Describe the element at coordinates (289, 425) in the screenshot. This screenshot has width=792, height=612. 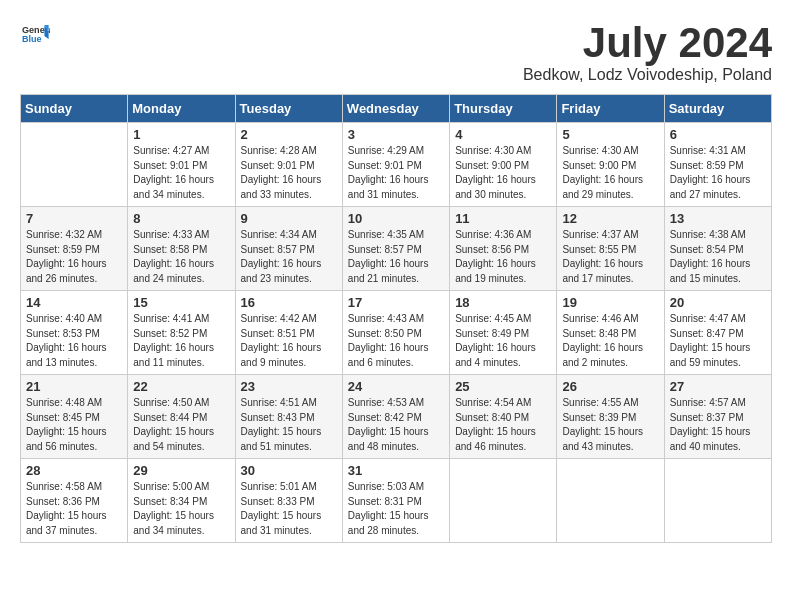
I see `day-info: Sunrise: 4:51 AM Sunset: 8:43 PM Dayligh…` at that location.